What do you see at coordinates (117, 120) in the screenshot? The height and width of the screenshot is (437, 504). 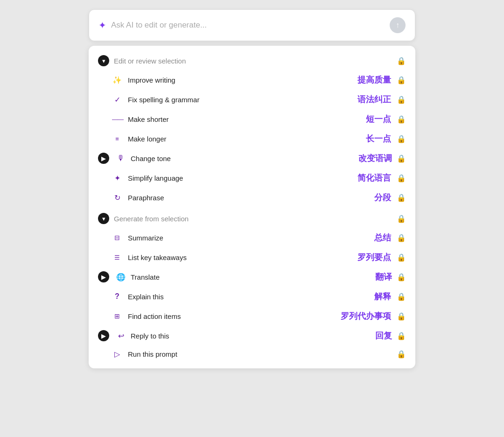 I see `make-shorter-icon: ——` at bounding box center [117, 120].